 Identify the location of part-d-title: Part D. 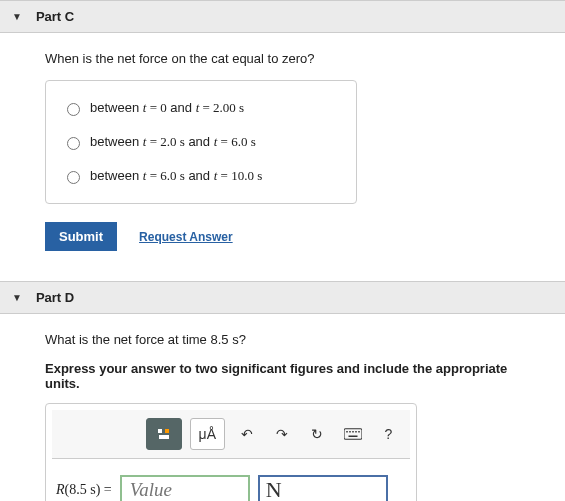
(55, 298).